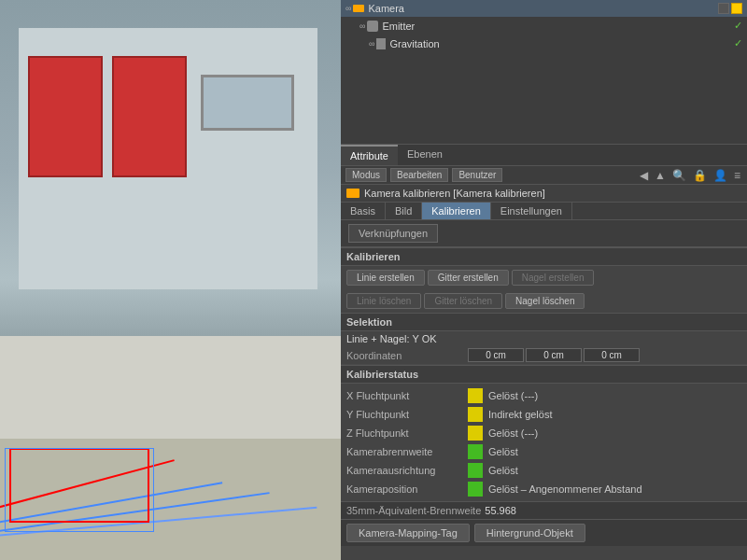  I want to click on btn-nagel-erstellen: Nagel erstellen, so click(553, 278).